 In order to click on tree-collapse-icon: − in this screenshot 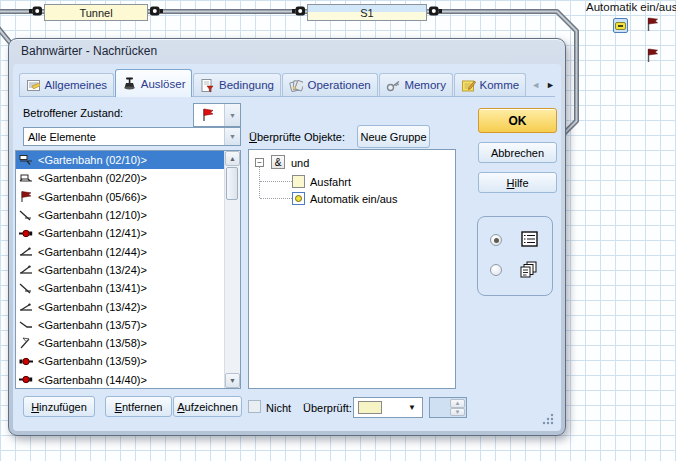, I will do `click(260, 162)`.